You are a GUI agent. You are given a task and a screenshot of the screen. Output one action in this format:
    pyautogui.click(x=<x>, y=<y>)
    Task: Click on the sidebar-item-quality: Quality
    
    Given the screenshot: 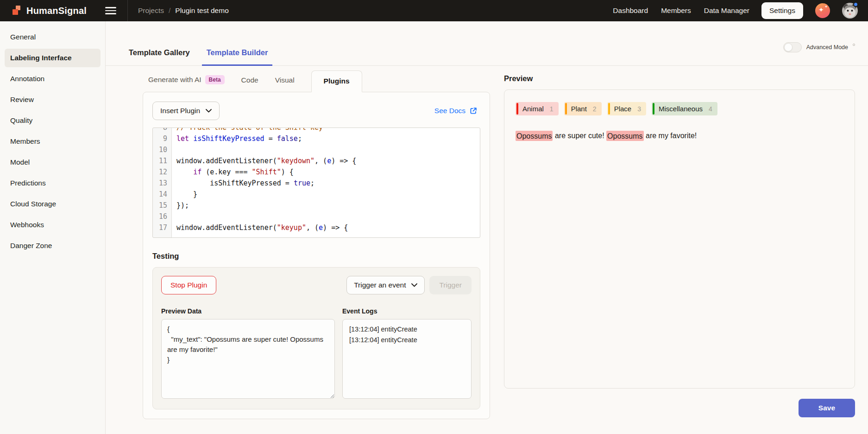 What is the action you would take?
    pyautogui.click(x=53, y=121)
    